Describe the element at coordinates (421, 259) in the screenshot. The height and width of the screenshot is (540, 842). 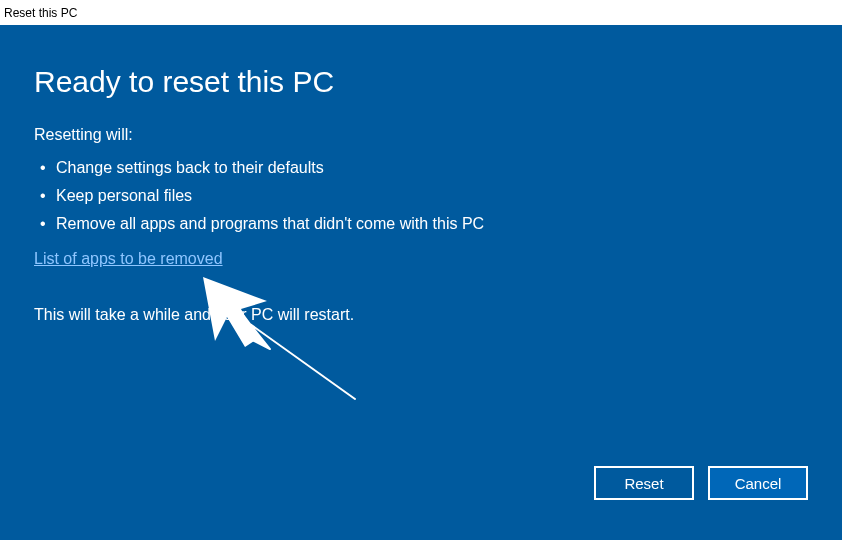
I see `link-row: List of apps to be removed` at that location.